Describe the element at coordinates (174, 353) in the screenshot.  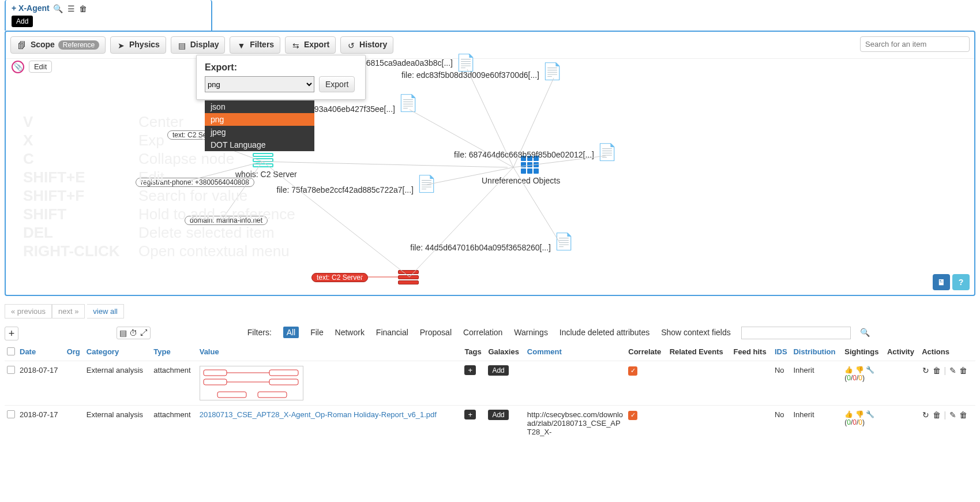
I see `col-type: Type` at that location.